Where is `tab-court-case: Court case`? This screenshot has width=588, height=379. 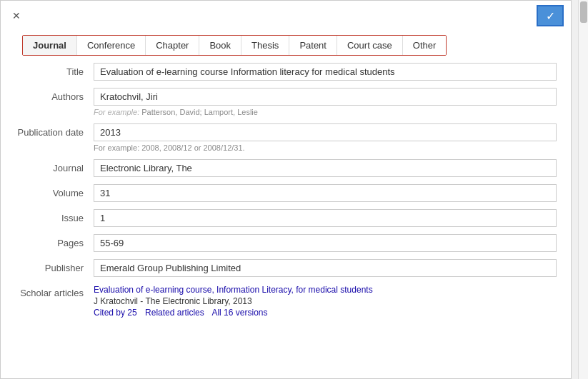 tab-court-case: Court case is located at coordinates (370, 46).